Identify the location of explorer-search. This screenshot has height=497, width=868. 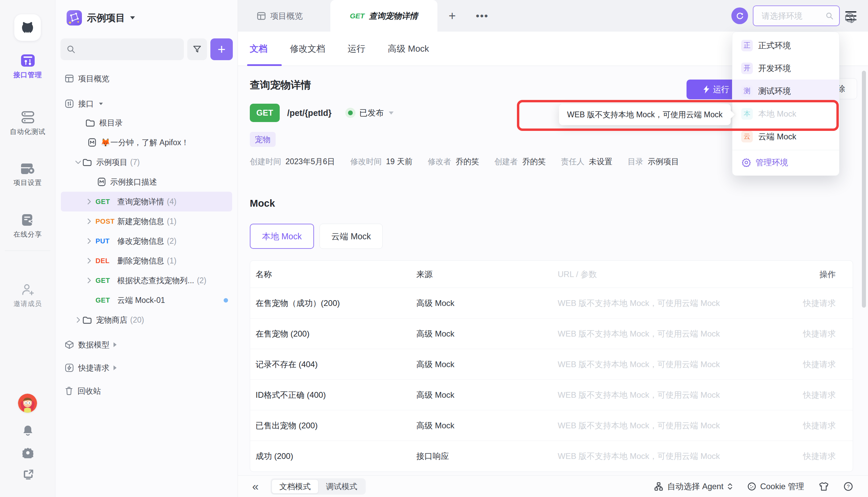
(122, 49).